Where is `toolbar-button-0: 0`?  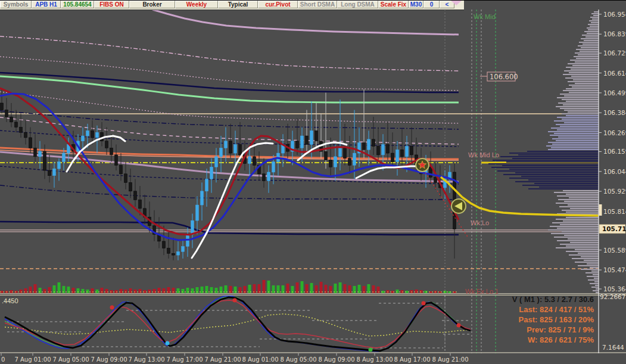 toolbar-button-0: 0 is located at coordinates (431, 5).